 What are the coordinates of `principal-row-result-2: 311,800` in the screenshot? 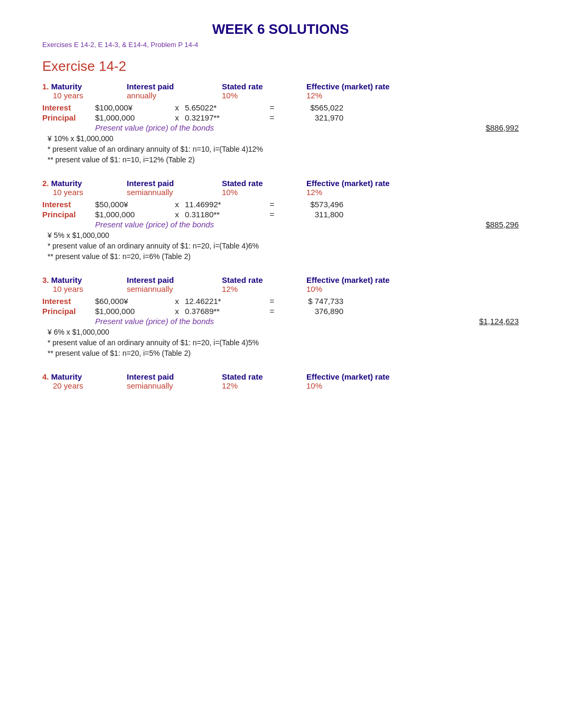 It's located at (312, 215).